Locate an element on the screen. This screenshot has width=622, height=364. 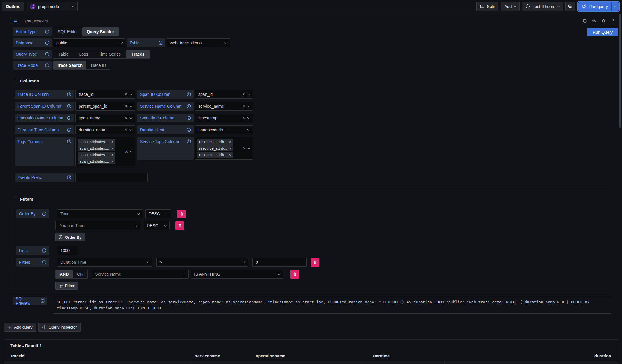
tab-sql-editor: SQL Editor is located at coordinates (68, 32).